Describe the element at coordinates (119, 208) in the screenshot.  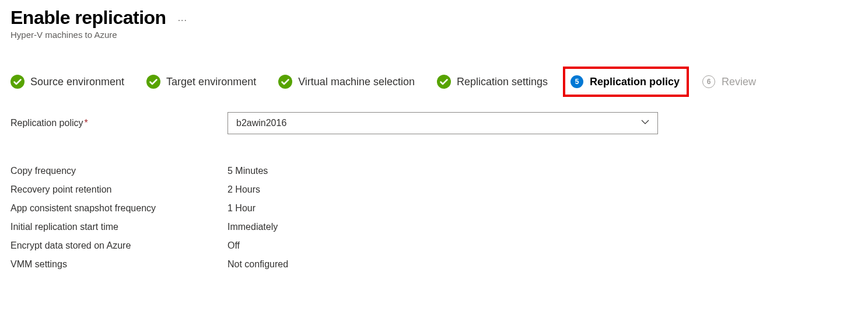
I see `setting-label: App consistent snapshot frequency` at that location.